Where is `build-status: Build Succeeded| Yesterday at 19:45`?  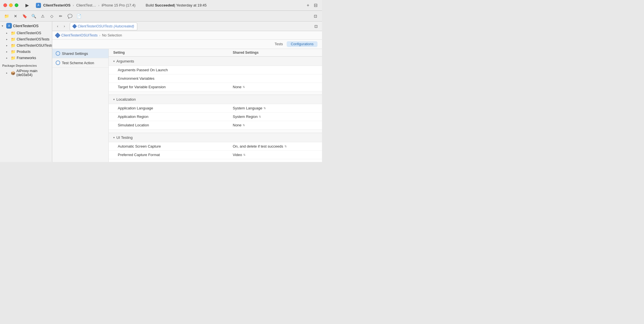
build-status: Build Succeeded| Yesterday at 19:45 is located at coordinates (176, 5).